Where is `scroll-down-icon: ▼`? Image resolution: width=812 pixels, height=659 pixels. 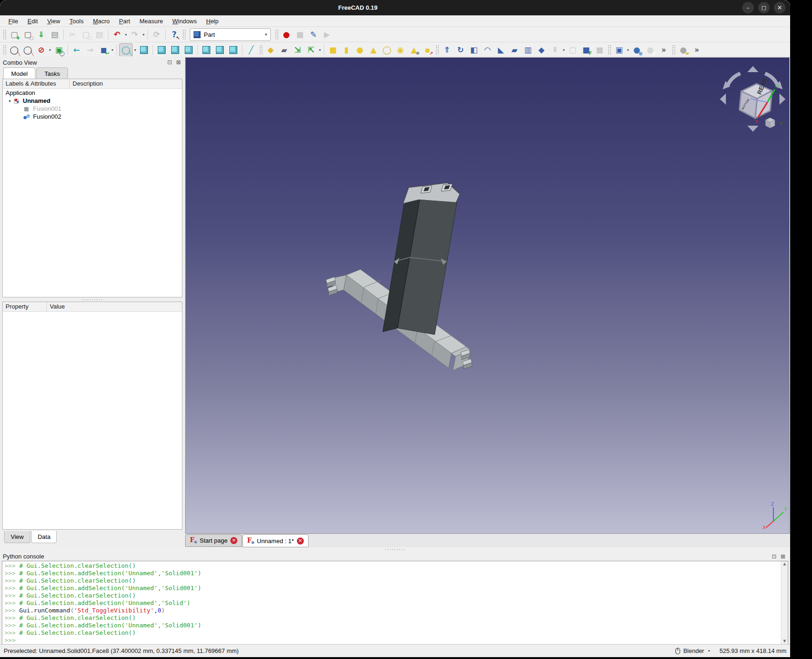 scroll-down-icon: ▼ is located at coordinates (785, 641).